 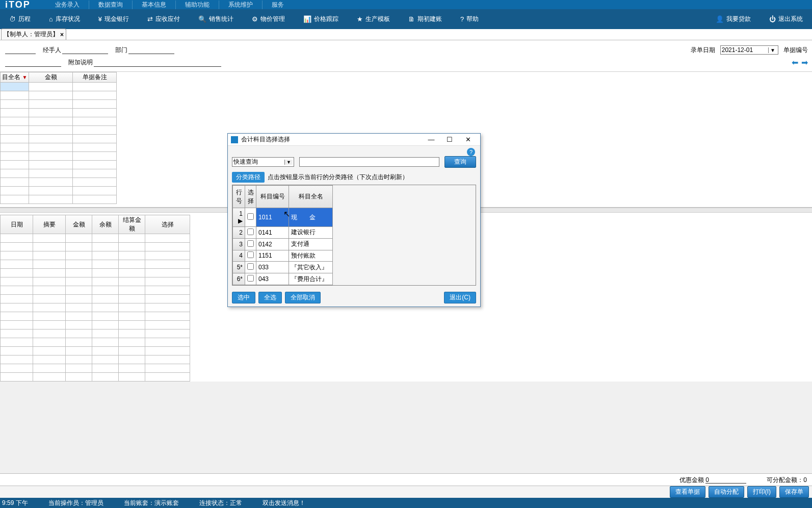 What do you see at coordinates (95, 78) in the screenshot?
I see `col-note: 单据备注` at bounding box center [95, 78].